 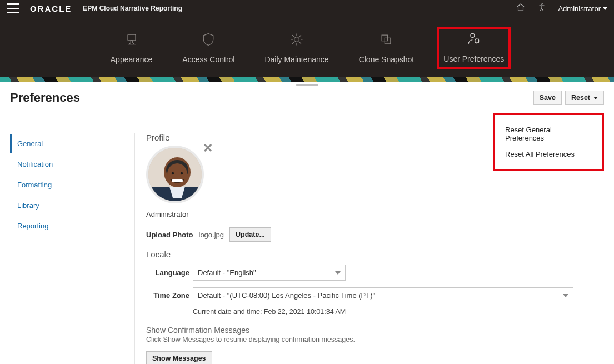 What do you see at coordinates (45, 98) in the screenshot?
I see `page-title: Preferences` at bounding box center [45, 98].